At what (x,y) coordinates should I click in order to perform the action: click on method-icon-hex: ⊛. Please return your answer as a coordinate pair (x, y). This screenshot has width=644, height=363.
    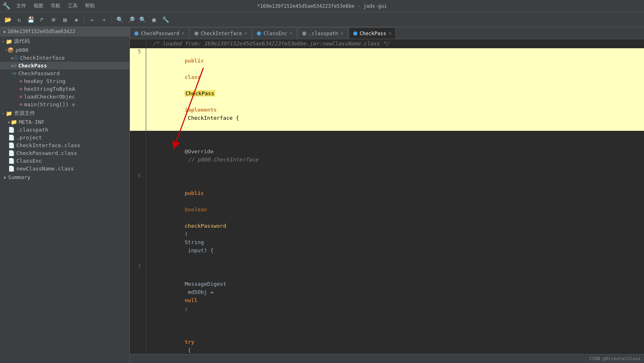
    Looking at the image, I should click on (21, 89).